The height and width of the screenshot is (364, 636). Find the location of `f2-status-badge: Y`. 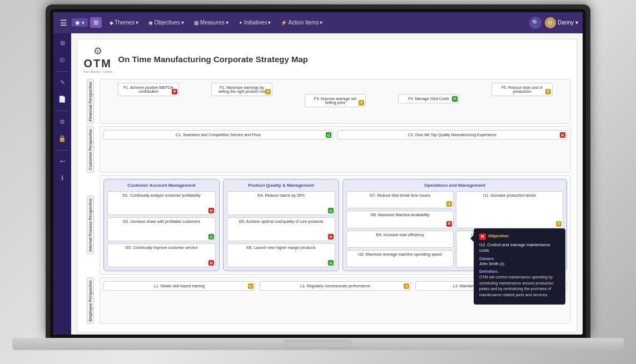

f2-status-badge: Y is located at coordinates (268, 92).